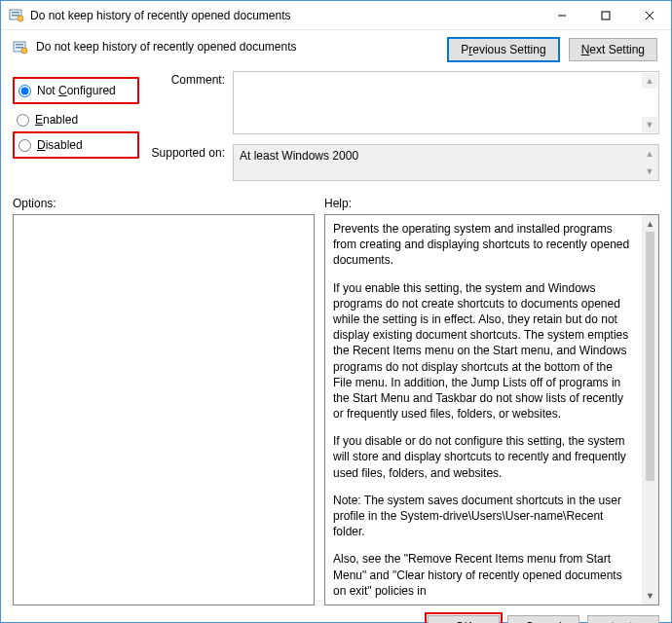 This screenshot has height=623, width=672. Describe the element at coordinates (543, 619) in the screenshot. I see `cancel-button: Cancel` at that location.